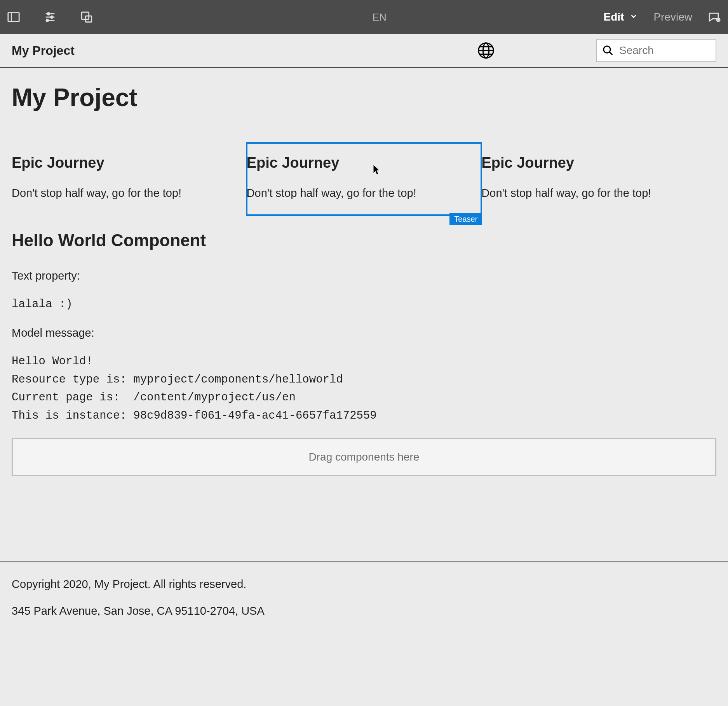 The image size is (728, 706). I want to click on search-input, so click(674, 50).